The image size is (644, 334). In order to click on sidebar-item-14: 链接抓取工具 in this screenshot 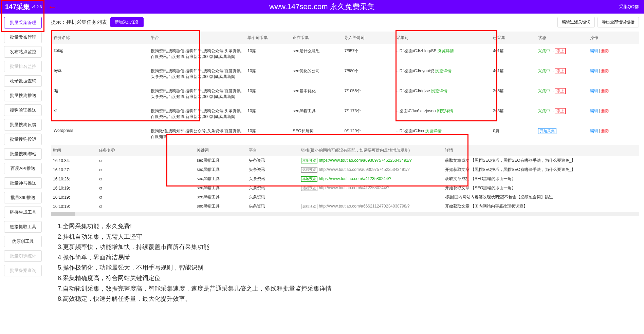, I will do `click(23, 227)`.